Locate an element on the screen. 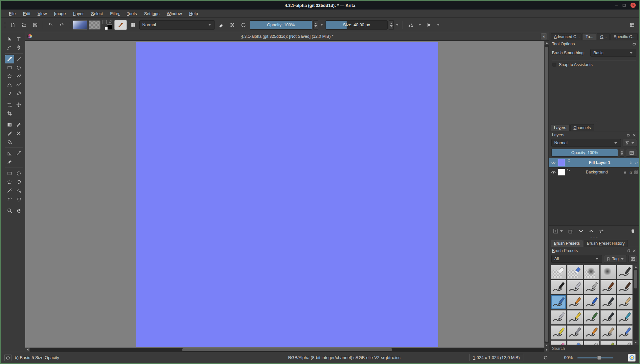 The width and height of the screenshot is (640, 364). tool-gradient is located at coordinates (10, 125).